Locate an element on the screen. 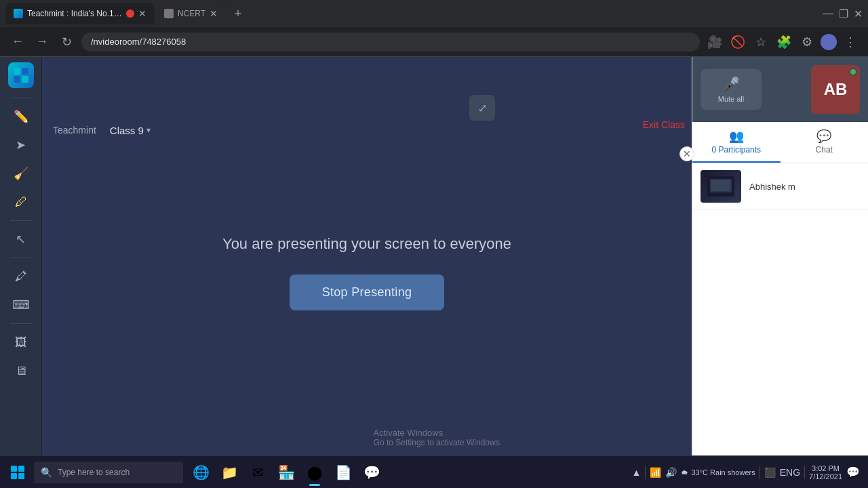  chrome-icon: ⬤ is located at coordinates (315, 472).